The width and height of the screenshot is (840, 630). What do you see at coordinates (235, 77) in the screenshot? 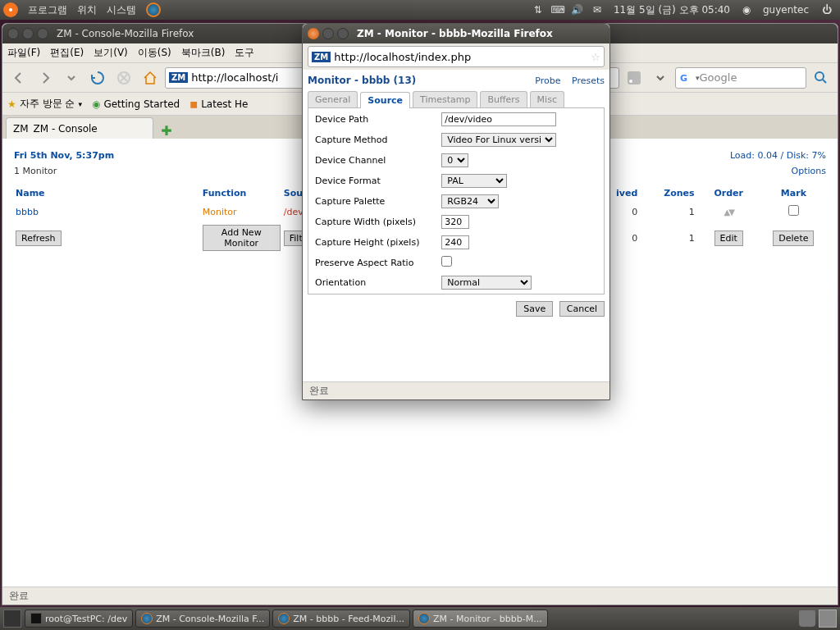
I see `main-url-text: http://localhost/i` at bounding box center [235, 77].